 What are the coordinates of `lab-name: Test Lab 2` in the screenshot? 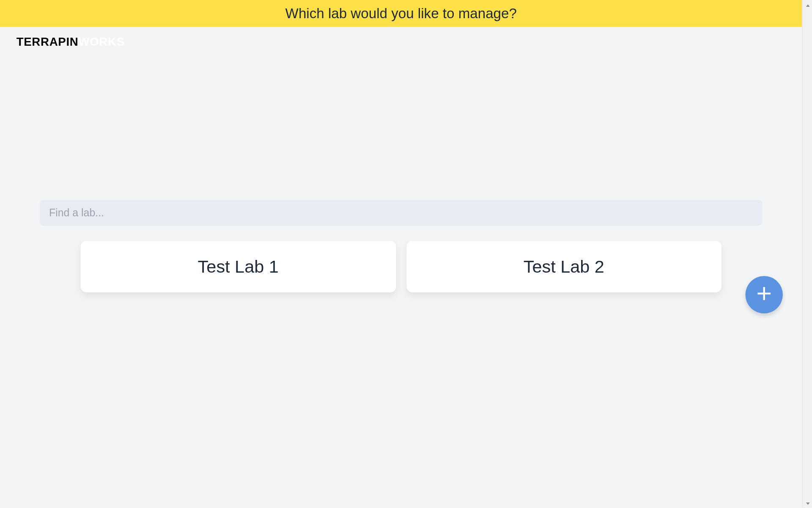 It's located at (564, 267).